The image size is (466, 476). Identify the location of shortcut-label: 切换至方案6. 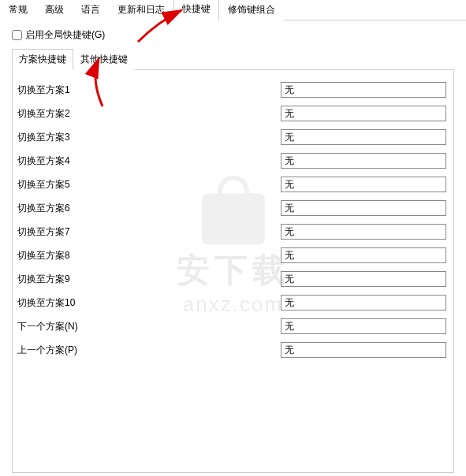
(147, 208).